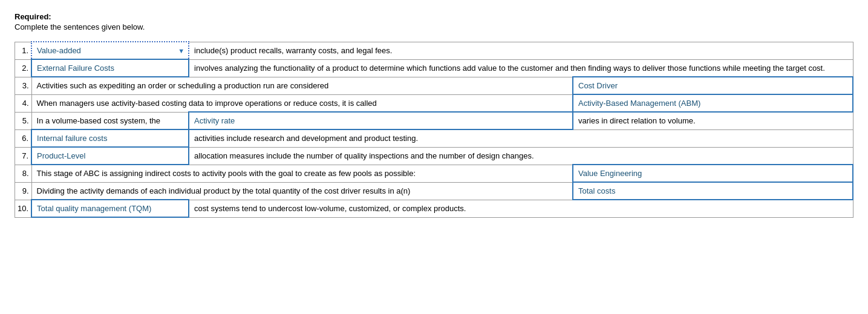 Image resolution: width=868 pixels, height=314 pixels. I want to click on row-number: 10., so click(24, 208).